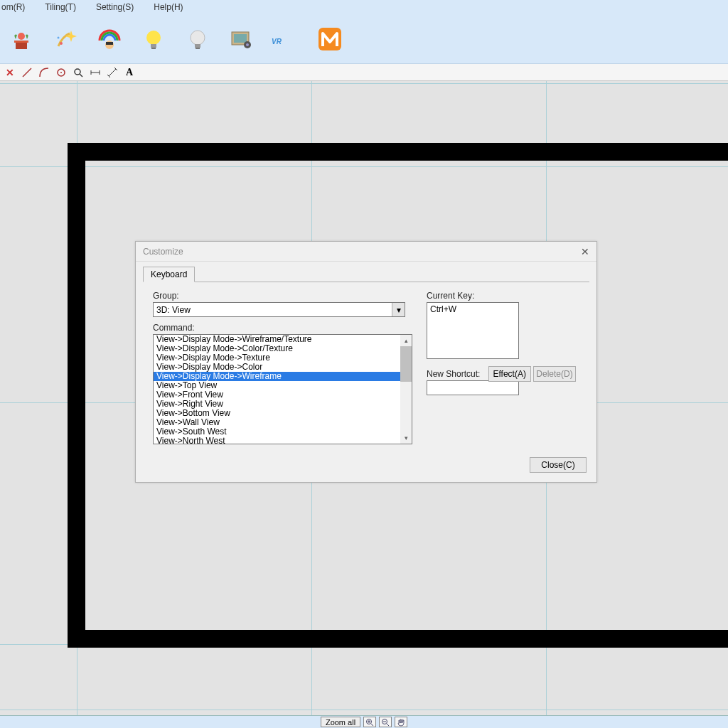 The width and height of the screenshot is (728, 728). What do you see at coordinates (277, 422) in the screenshot?
I see `list-item: View->Wall View` at bounding box center [277, 422].